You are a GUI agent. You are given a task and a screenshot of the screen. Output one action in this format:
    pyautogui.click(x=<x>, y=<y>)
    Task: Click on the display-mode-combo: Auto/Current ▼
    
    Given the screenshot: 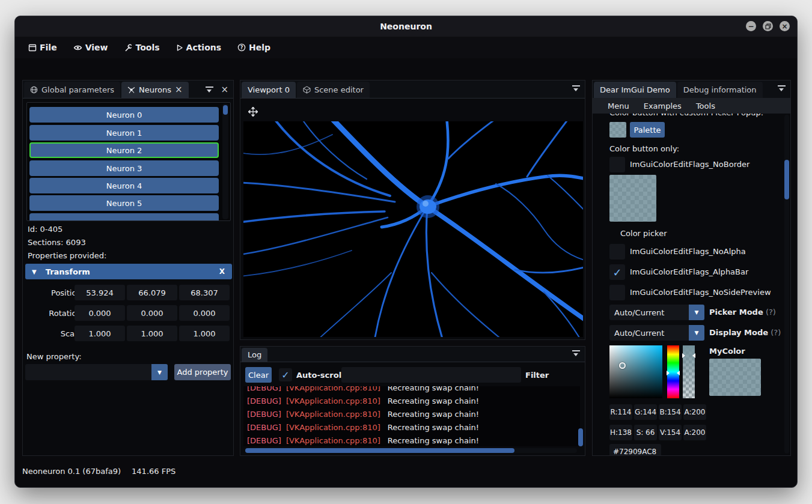 What is the action you would take?
    pyautogui.click(x=657, y=333)
    